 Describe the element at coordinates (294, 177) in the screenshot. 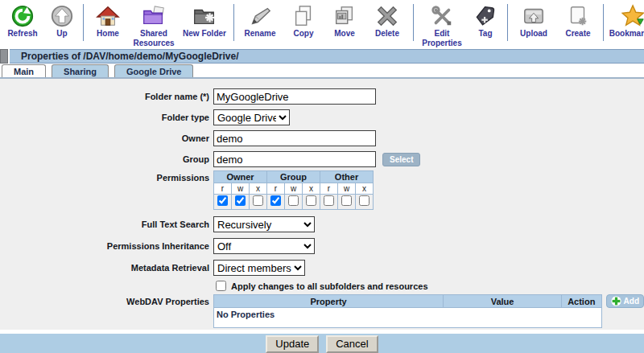

I see `perm-group-header: Group` at that location.